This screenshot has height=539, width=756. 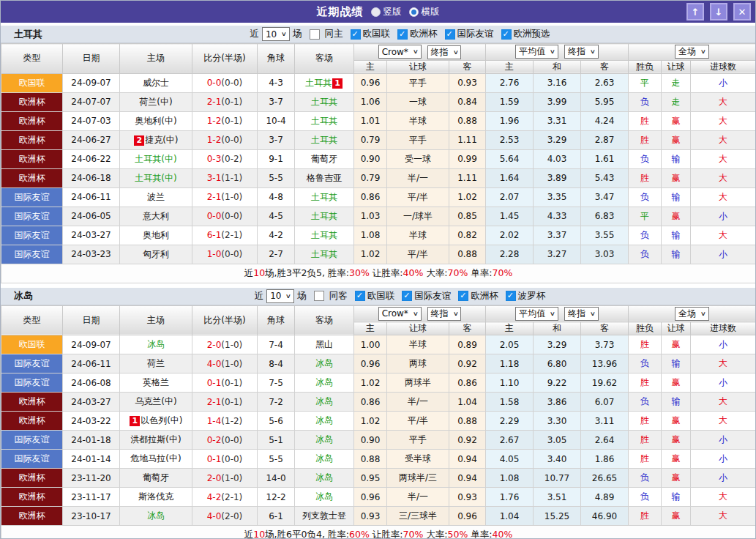 What do you see at coordinates (723, 329) in the screenshot?
I see `col-header-goals: 进球数` at bounding box center [723, 329].